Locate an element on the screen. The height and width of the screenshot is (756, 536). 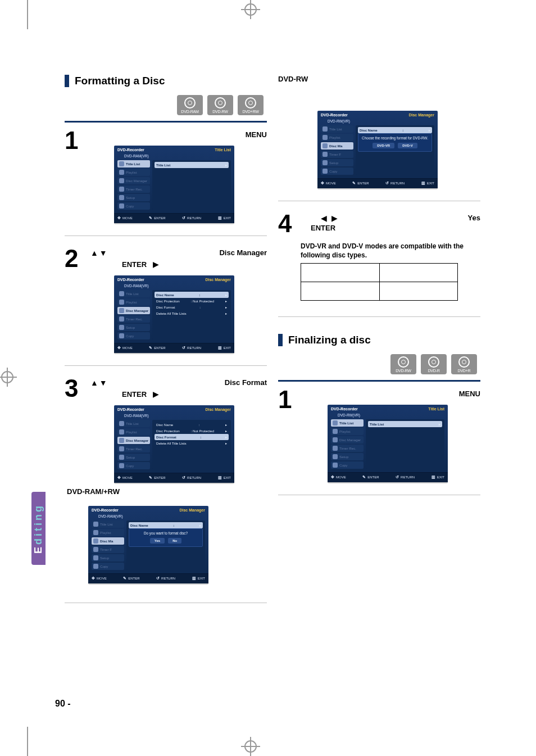
step-4: 4 ◀ ▶ Yes ENTER is located at coordinates (379, 224).